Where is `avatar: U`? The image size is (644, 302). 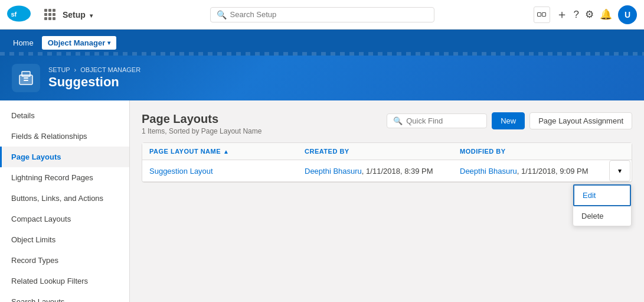
avatar: U is located at coordinates (627, 15).